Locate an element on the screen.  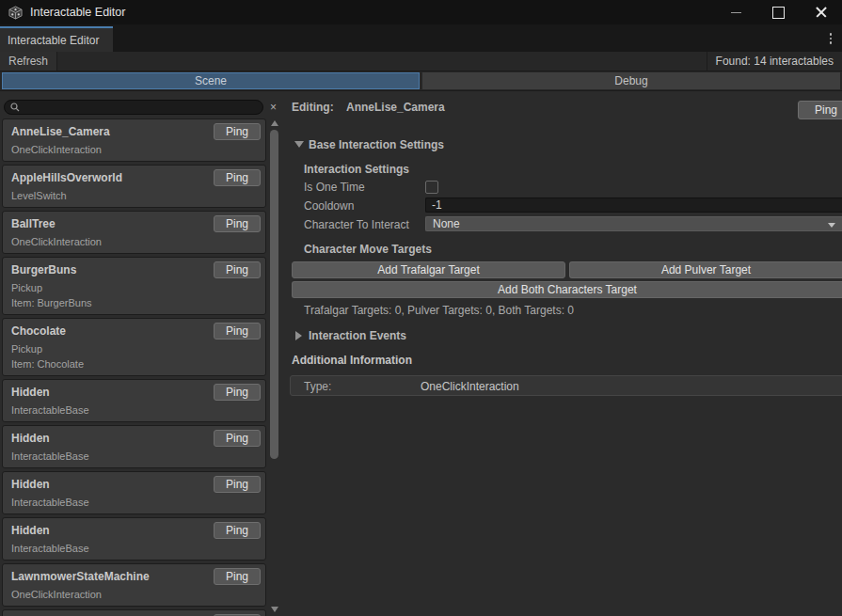
list-item: AppleHillsOverworldPingLevelSwitch is located at coordinates (134, 186).